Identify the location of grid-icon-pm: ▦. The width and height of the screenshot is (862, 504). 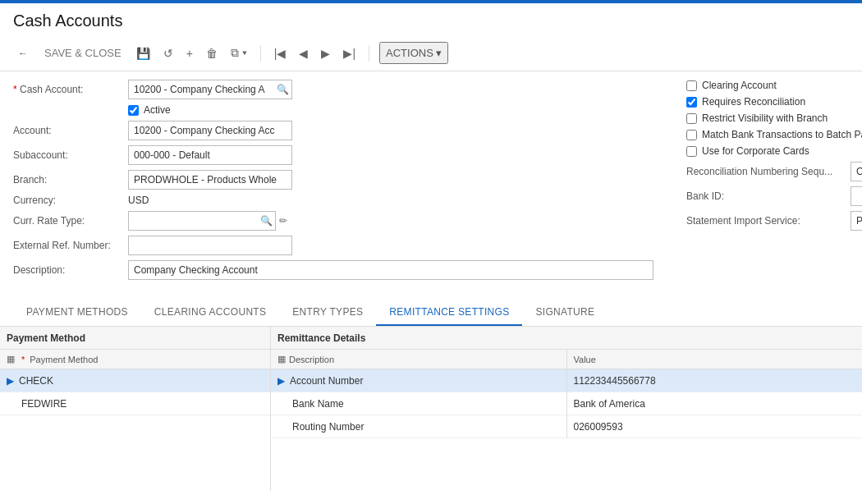
(11, 360).